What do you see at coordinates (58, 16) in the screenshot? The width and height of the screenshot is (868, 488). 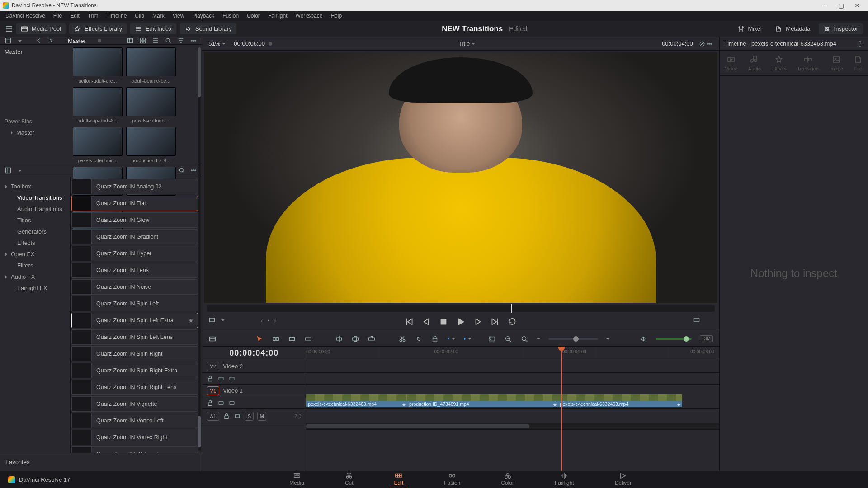 I see `menu-item: File` at bounding box center [58, 16].